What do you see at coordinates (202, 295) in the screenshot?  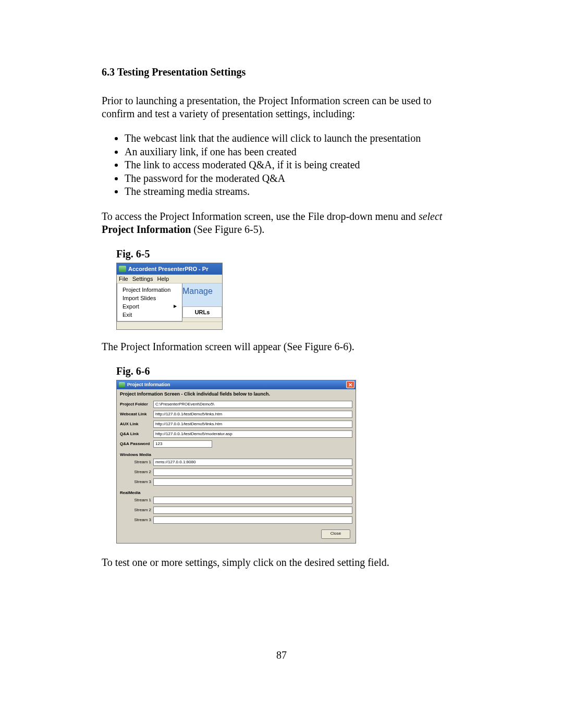 I see `manager-label: Manage` at bounding box center [202, 295].